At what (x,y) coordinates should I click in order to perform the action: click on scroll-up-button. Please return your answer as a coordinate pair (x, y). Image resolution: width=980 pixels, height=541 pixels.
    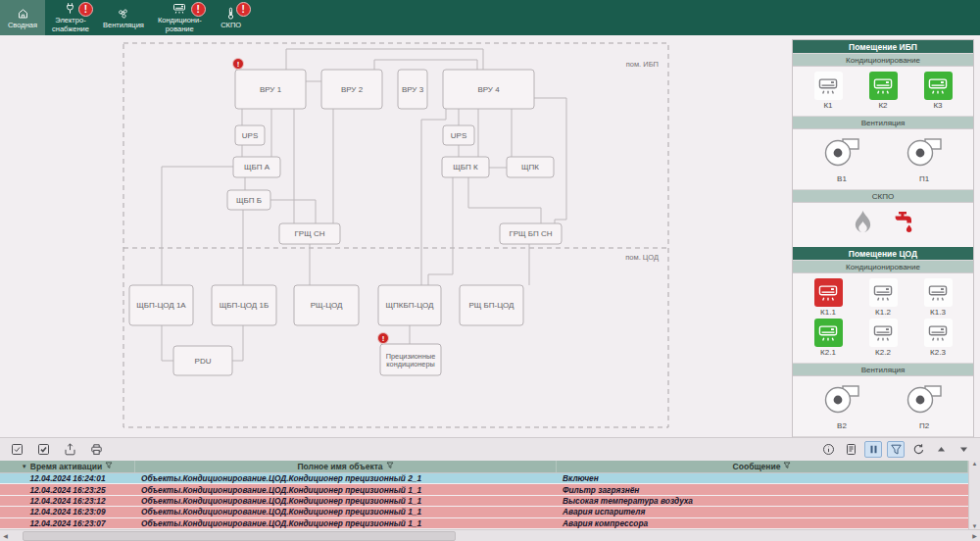
    Looking at the image, I should click on (941, 449).